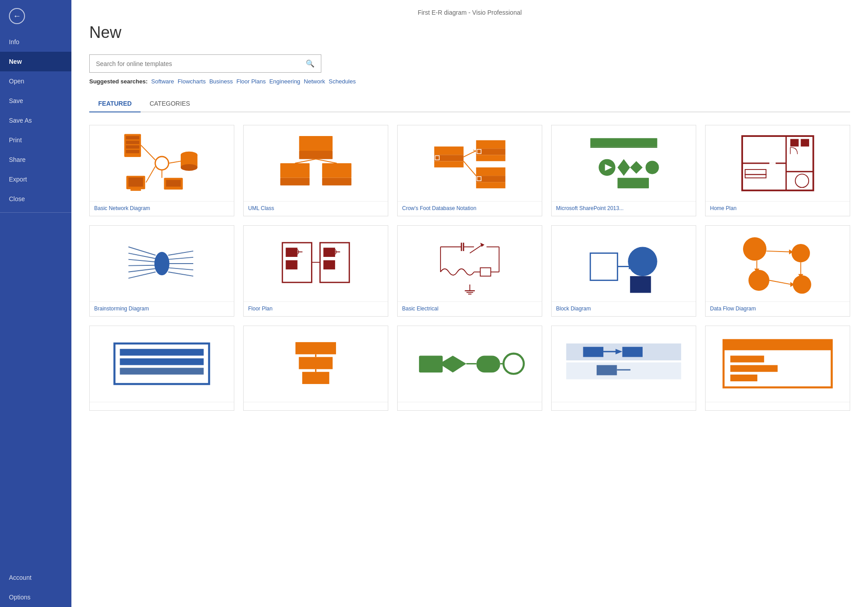 Image resolution: width=868 pixels, height=607 pixels. What do you see at coordinates (162, 264) in the screenshot?
I see `template-thumb-brainstorming` at bounding box center [162, 264].